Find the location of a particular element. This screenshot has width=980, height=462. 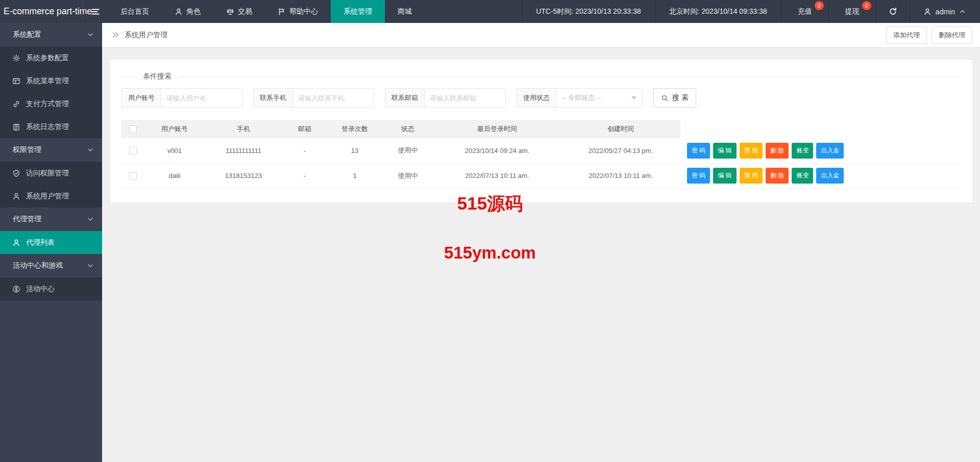

sidebar-item-payment-method: 支付方式管理 is located at coordinates (51, 104).